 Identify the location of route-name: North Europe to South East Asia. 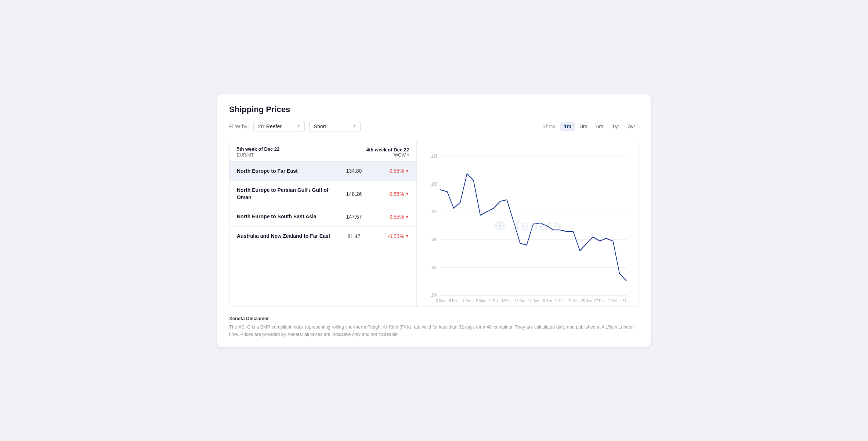
(286, 217).